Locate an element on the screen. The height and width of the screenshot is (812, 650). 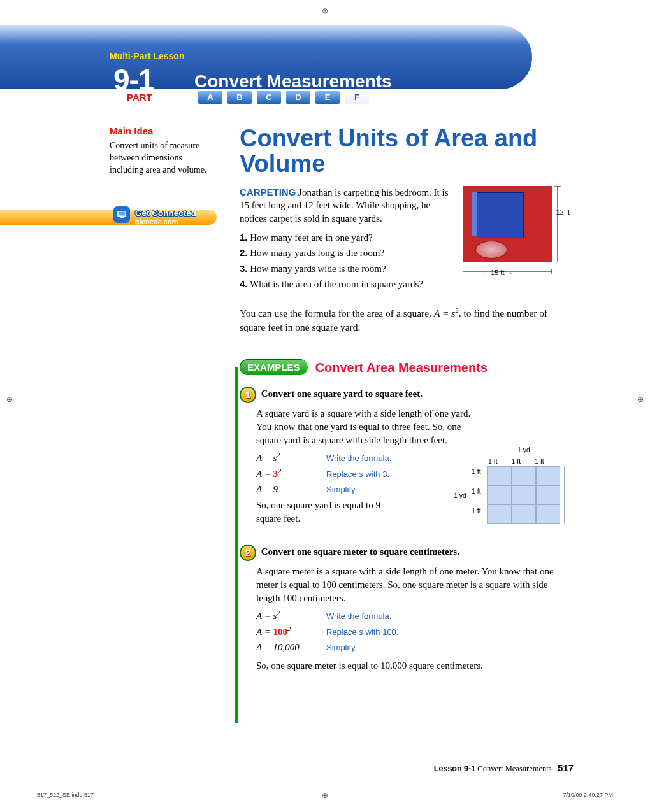
crop-marks: ⊕ is located at coordinates (325, 6).